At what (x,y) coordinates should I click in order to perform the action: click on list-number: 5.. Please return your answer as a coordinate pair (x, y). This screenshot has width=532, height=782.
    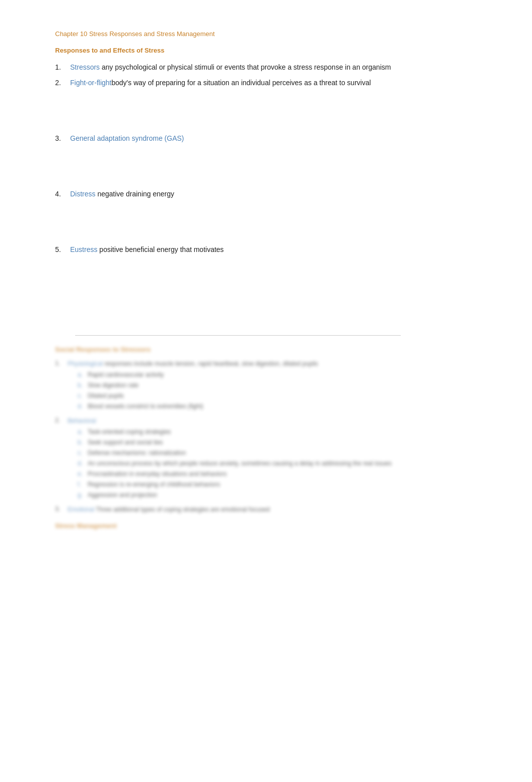
    Looking at the image, I should click on (63, 249).